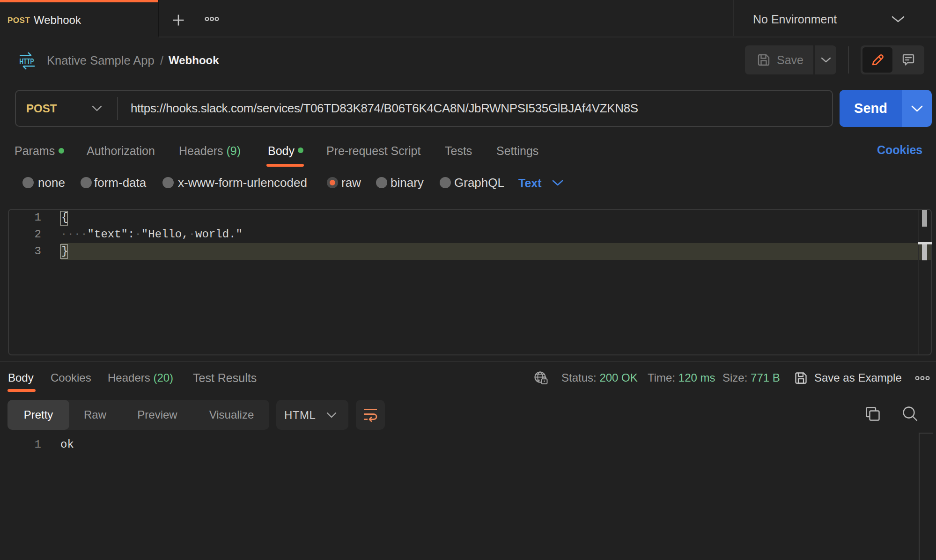  I want to click on svg-text: HTTP, so click(27, 61).